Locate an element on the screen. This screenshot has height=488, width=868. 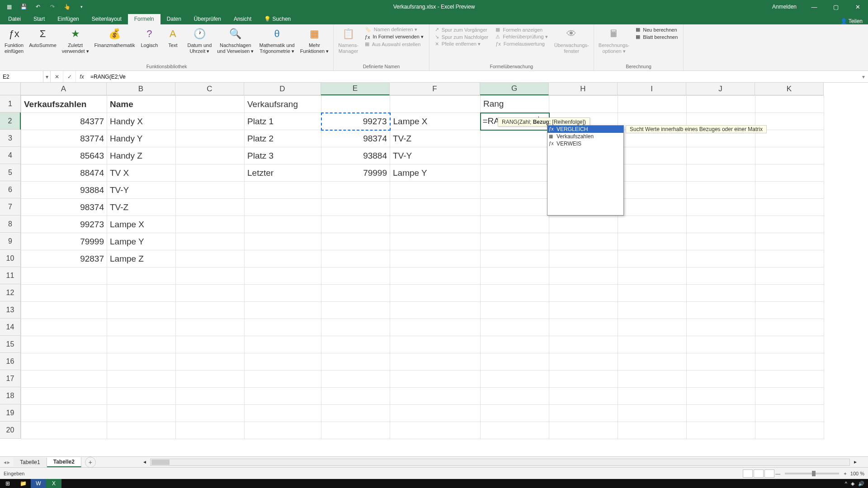
maximize-button: ▢ is located at coordinates (836, 7).